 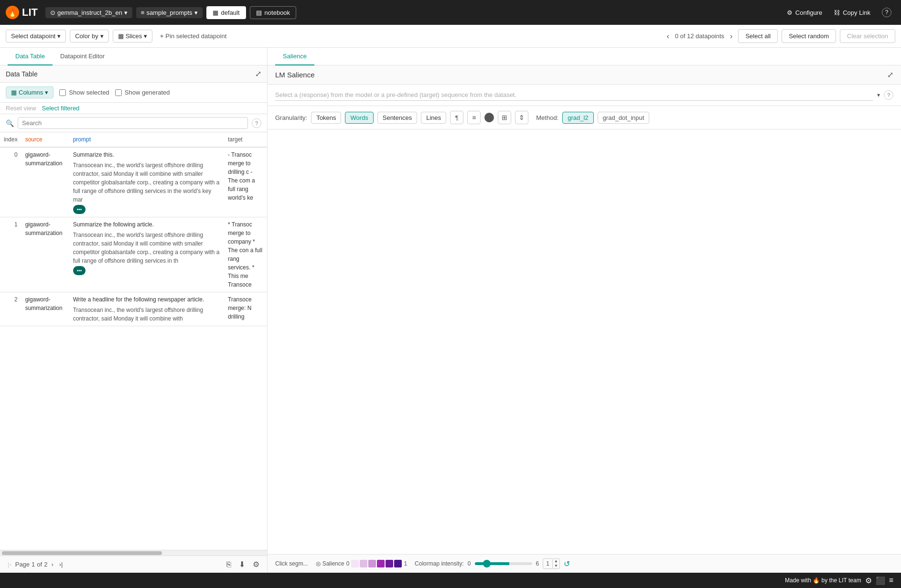 I want to click on cell-prompt: Write a headline for the following newsp…, so click(x=147, y=310).